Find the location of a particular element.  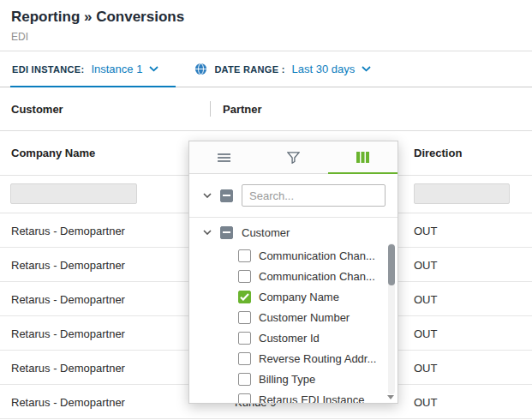

customer-group-checkbox is located at coordinates (226, 233).